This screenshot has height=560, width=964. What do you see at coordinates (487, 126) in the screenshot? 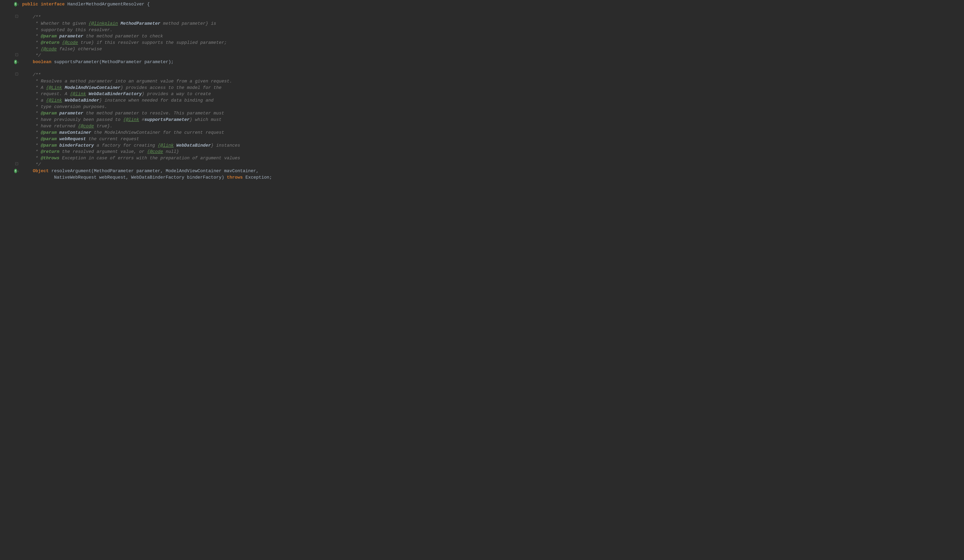
I see `code-row-have-returned: * have returned {@code true}.` at bounding box center [487, 126].